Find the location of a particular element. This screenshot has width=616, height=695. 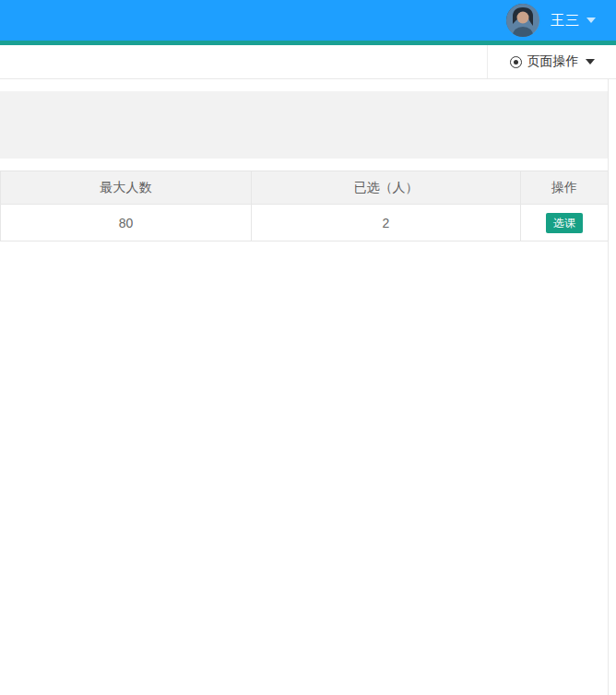

avatar-image is located at coordinates (523, 20).